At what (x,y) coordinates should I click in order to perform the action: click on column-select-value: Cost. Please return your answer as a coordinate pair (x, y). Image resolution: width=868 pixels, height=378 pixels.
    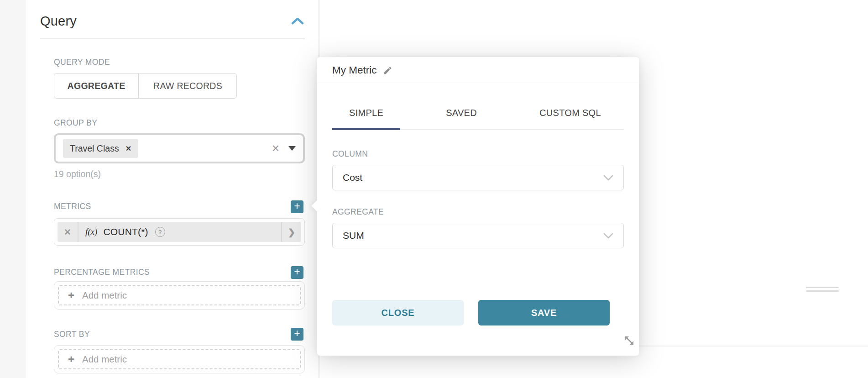
    Looking at the image, I should click on (352, 178).